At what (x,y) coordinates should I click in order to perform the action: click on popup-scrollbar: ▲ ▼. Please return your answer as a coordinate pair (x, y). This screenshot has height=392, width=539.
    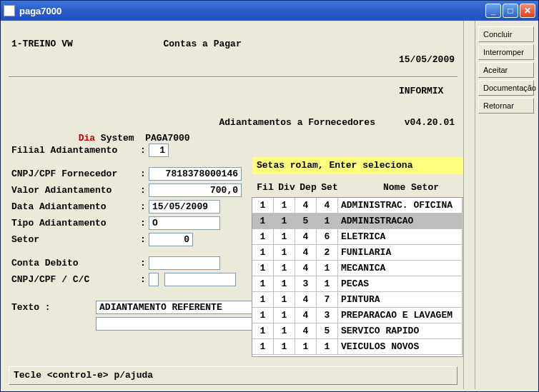
    Looking at the image, I should click on (463, 277).